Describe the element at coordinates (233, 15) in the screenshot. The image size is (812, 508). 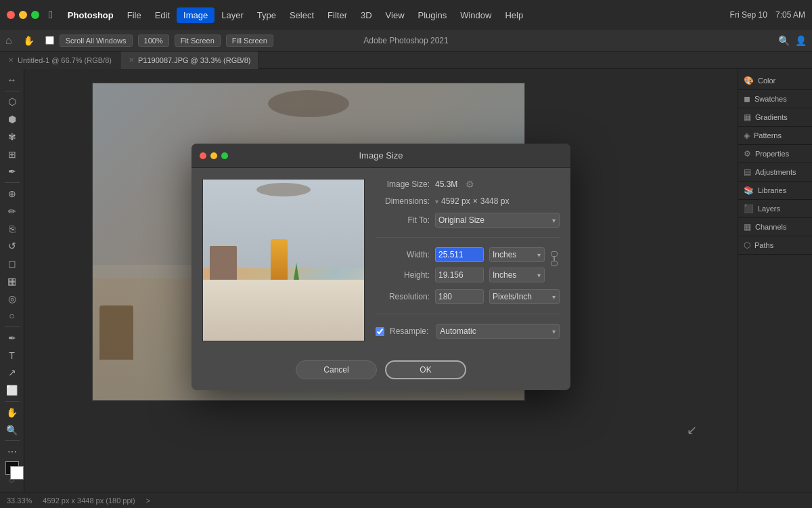
I see `menubar-layer: Layer` at that location.